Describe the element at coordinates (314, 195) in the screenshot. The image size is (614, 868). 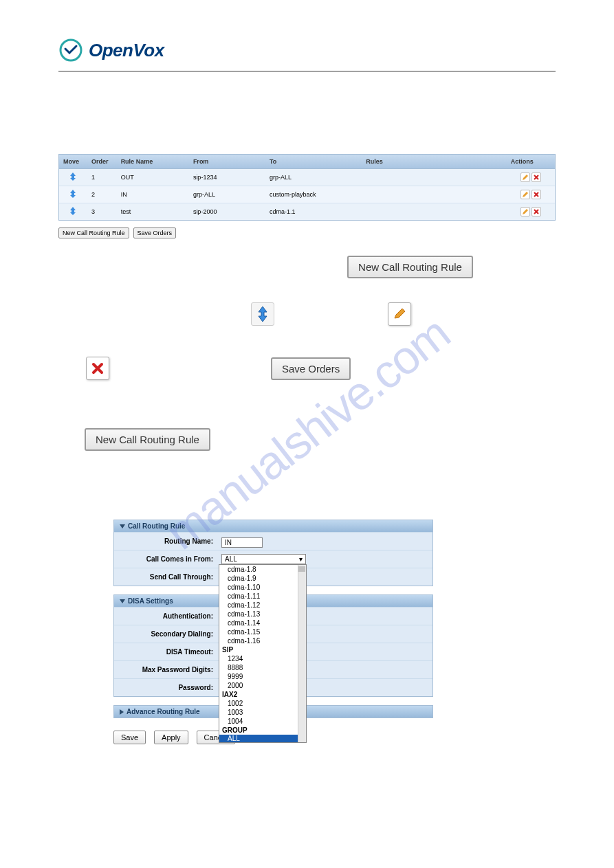
I see `cell-to: custom-playback` at that location.